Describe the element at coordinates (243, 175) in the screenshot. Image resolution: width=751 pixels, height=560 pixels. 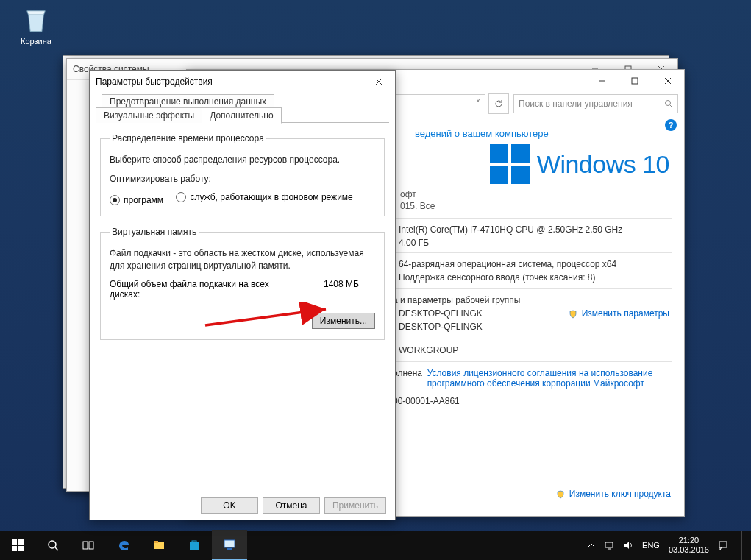
I see `cpu-scheduling-group: Распределение времени процессора Выберит…` at that location.